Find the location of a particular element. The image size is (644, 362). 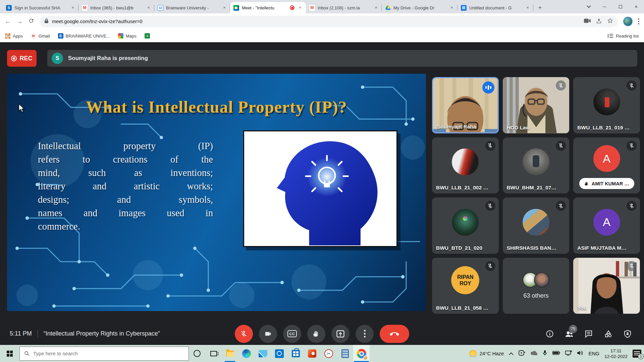

task-view-button is located at coordinates (213, 353).